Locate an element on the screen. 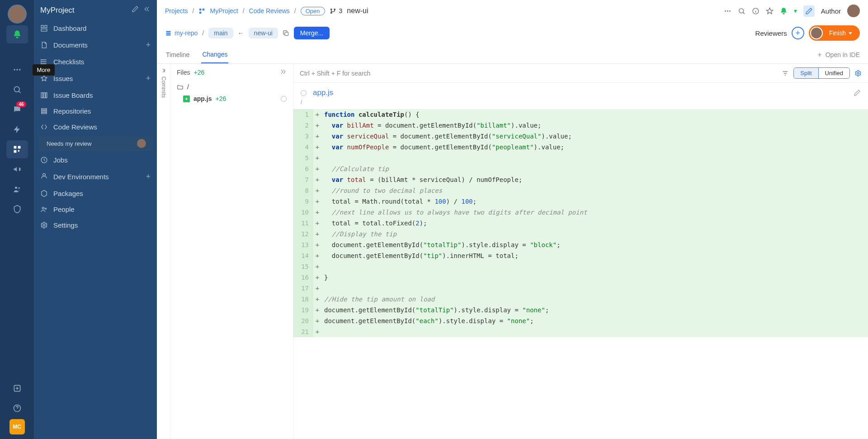 The image size is (868, 439). tree-file-appjs: + app.js +26 is located at coordinates (231, 99).